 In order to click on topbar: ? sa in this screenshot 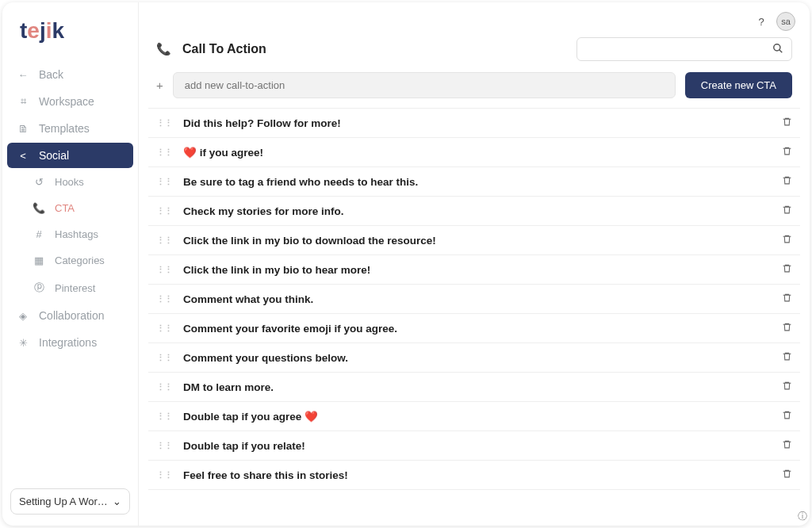, I will do `click(474, 18)`.